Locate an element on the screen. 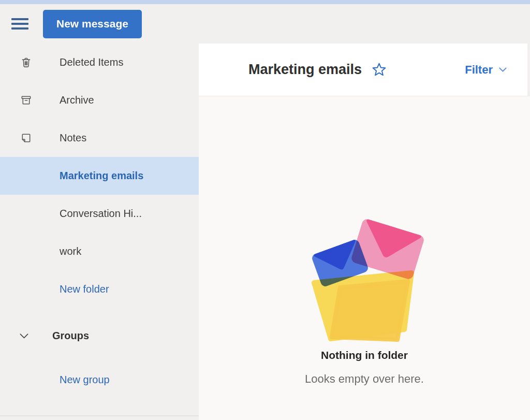  sidebar-section-groups: Groups is located at coordinates (99, 336).